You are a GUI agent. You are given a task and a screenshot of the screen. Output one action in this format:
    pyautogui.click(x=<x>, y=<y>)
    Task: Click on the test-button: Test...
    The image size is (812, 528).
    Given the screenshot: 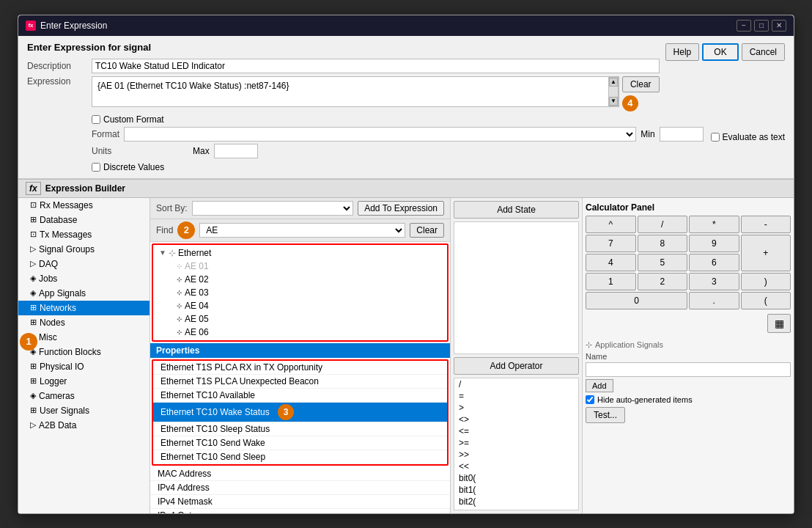 What is the action you would take?
    pyautogui.click(x=605, y=415)
    